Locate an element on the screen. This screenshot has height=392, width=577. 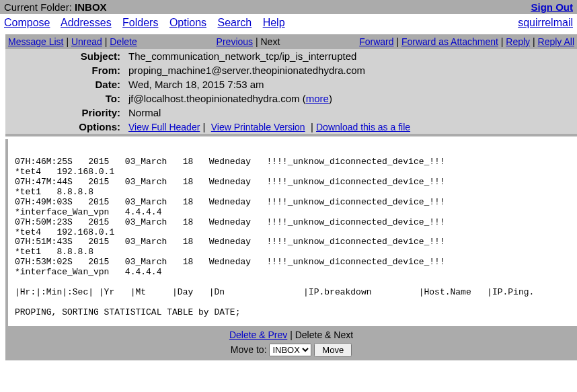
date-label: Date: is located at coordinates (65, 85).